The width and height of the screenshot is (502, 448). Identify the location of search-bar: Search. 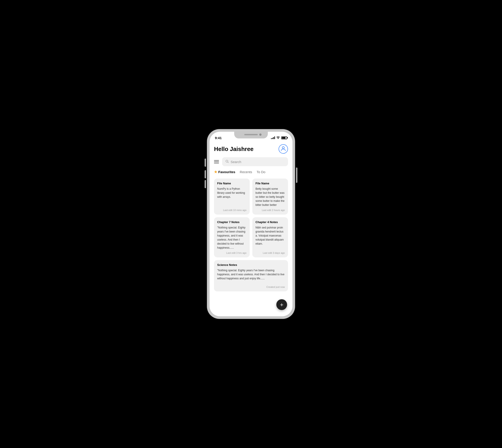
(255, 162).